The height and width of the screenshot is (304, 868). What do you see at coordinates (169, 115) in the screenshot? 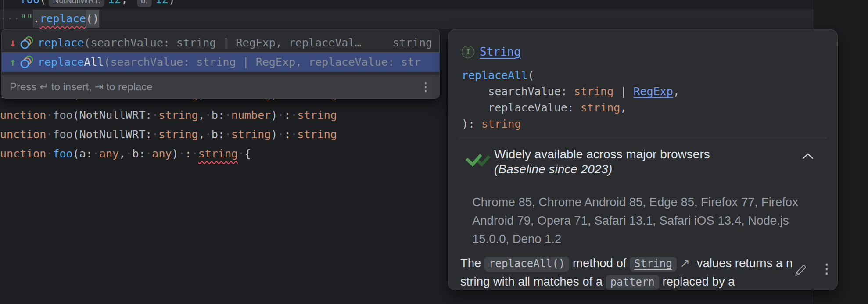
I see `code-line-overload-1: function·foo(NotNullWRT:·string,·b:·numb…` at bounding box center [169, 115].